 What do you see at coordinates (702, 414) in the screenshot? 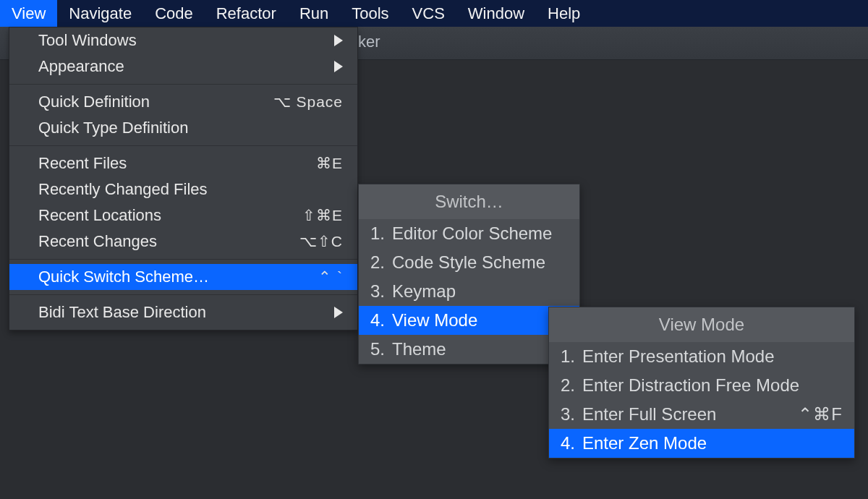
I see `viewmode-item-enter-full-screen: 3.Enter Full Screen⌃⌘F` at bounding box center [702, 414].